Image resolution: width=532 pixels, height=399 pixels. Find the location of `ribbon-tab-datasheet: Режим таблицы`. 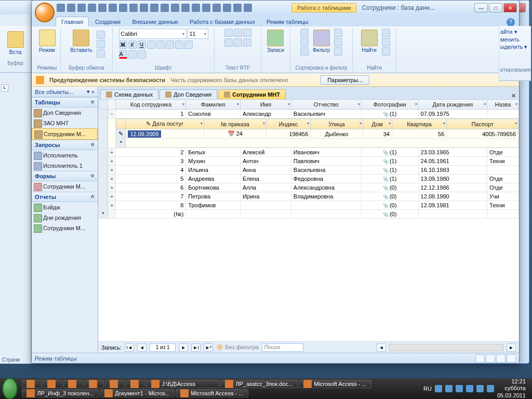

ribbon-tab-datasheet: Режим таблицы is located at coordinates (288, 22).